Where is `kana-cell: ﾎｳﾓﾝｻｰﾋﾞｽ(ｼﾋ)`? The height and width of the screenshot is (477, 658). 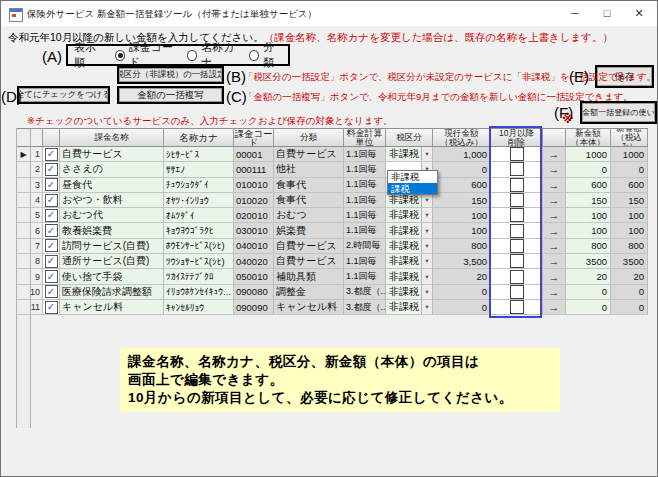
kana-cell: ﾎｳﾓﾝｻｰﾋﾞｽ(ｼﾋ) is located at coordinates (199, 246).